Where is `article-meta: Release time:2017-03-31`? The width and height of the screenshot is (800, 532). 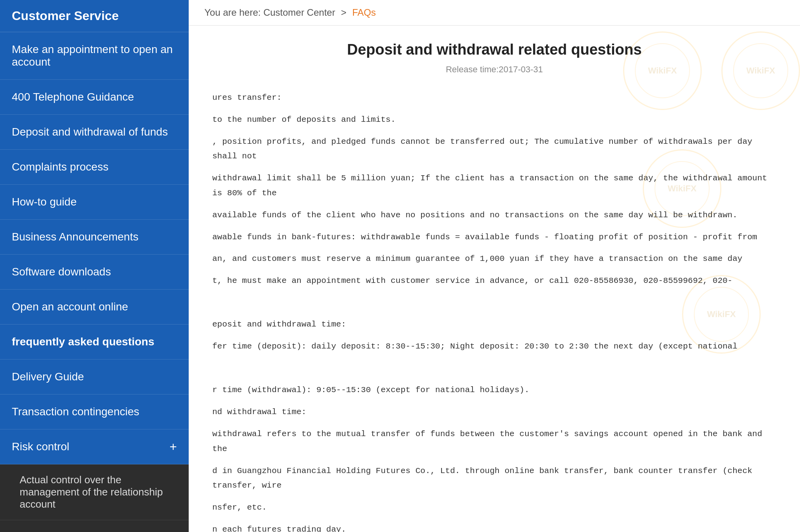 article-meta: Release time:2017-03-31 is located at coordinates (495, 70).